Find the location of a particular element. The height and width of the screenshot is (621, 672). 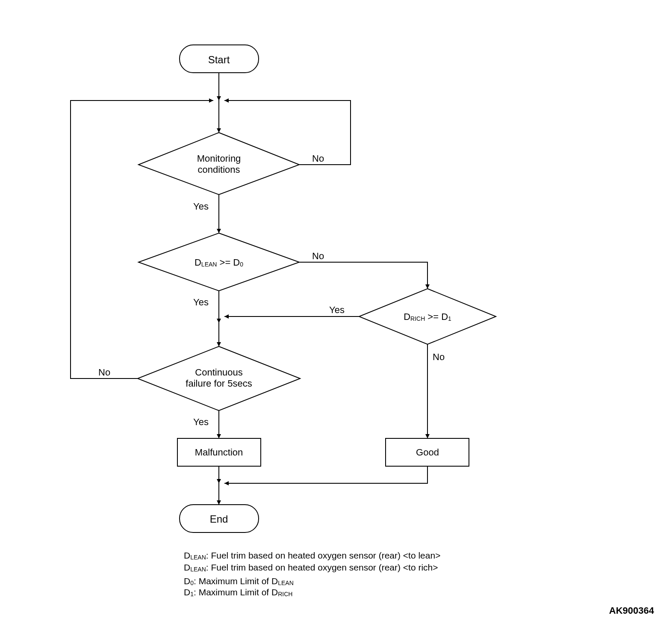

edge-failure-yes: Yes is located at coordinates (201, 422).